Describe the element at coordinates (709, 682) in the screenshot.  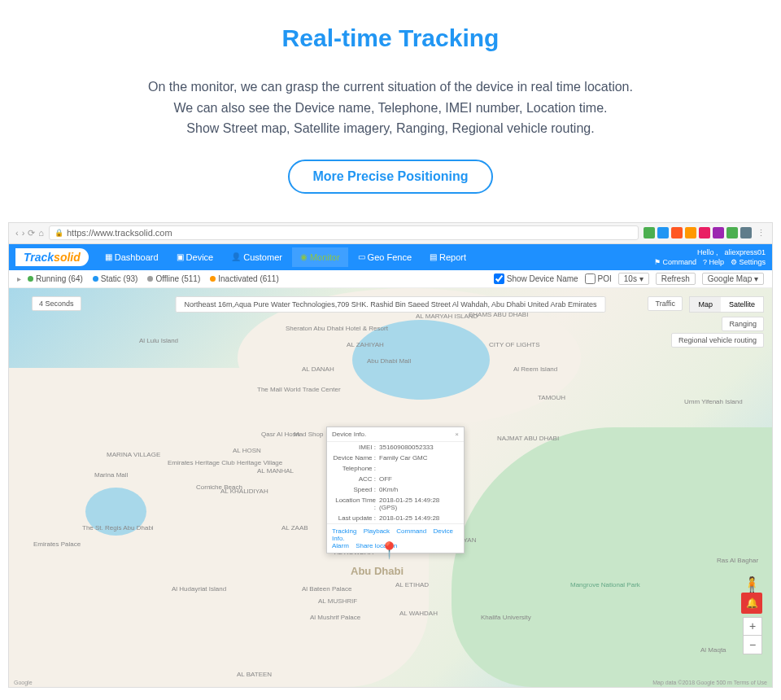
I see `map-attribution: Map data ©2018 Google 500 m Terms of Use` at that location.